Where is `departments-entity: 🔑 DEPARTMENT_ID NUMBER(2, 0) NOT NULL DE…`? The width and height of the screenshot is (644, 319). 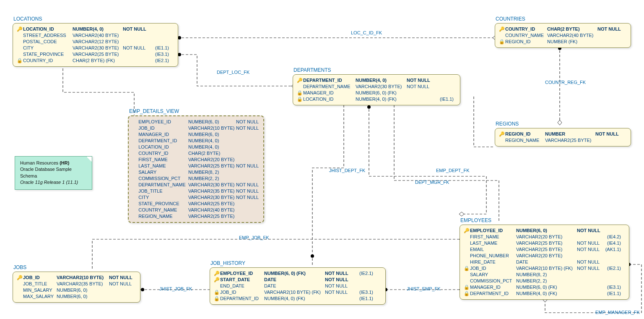
departments-entity: 🔑 DEPARTMENT_ID NUMBER(2, 0) NOT NULL DE… is located at coordinates (377, 90).